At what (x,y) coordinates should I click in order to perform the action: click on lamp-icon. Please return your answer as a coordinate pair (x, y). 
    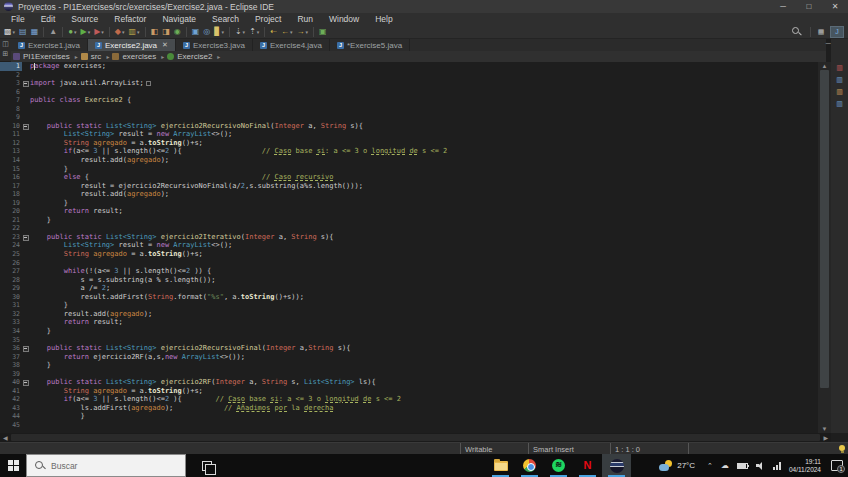
    Looking at the image, I should click on (842, 449).